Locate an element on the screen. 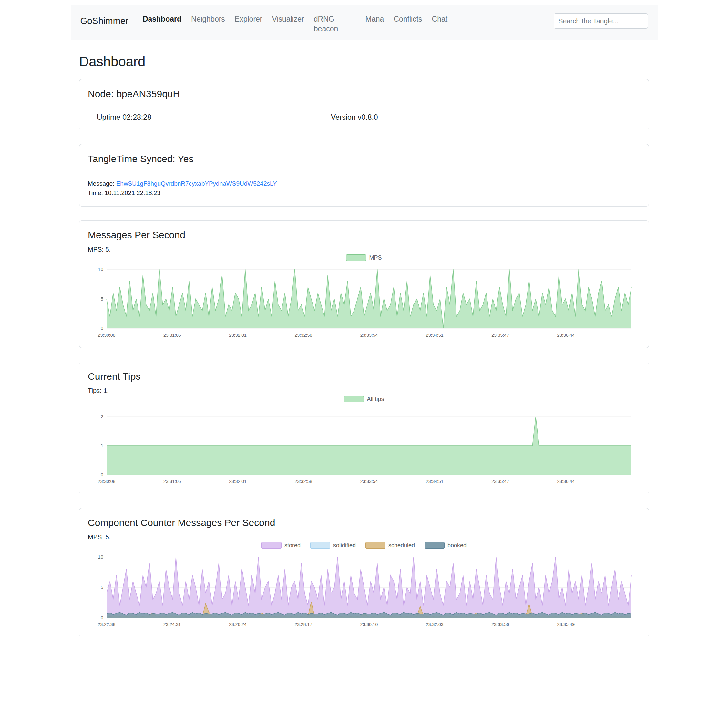 The width and height of the screenshot is (728, 701). tips-subtitle: Tips: 1. is located at coordinates (364, 391).